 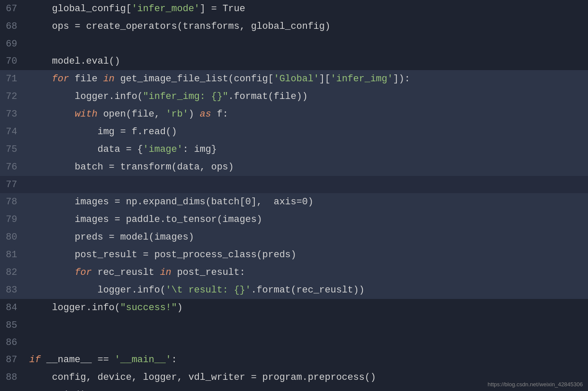 I want to click on code-line-73: 73 with open(file, 'rb') as f:, so click(x=294, y=114).